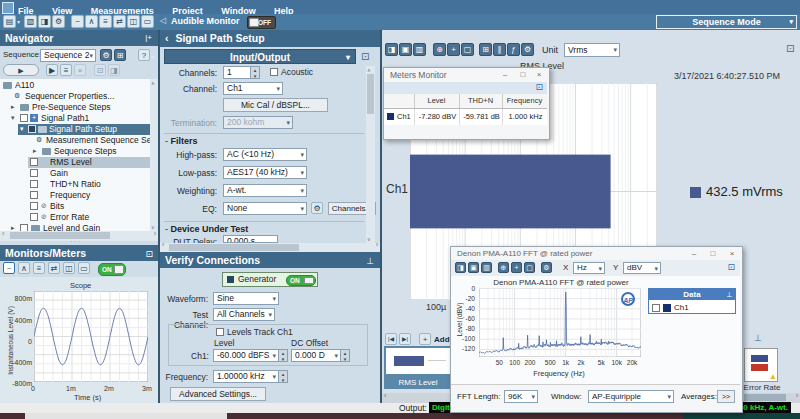 The image size is (800, 419). What do you see at coordinates (246, 356) in the screenshot?
I see `level-input: -60.000 dBFS▾` at bounding box center [246, 356].